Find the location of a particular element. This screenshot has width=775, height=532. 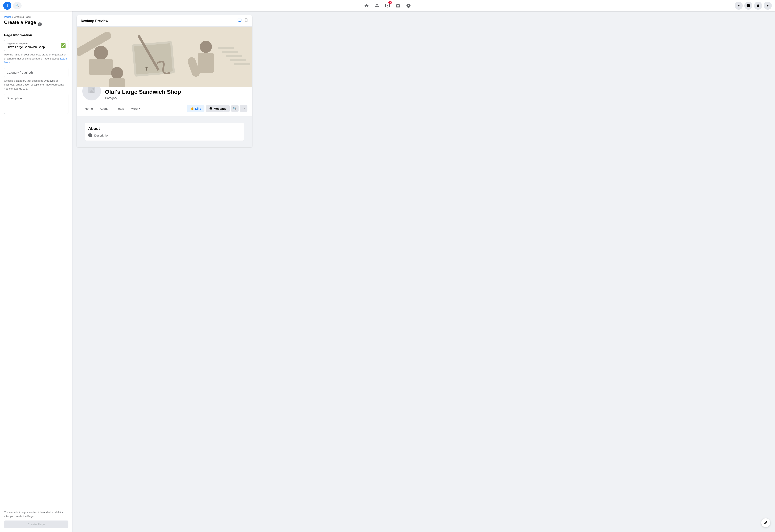

page-nav-right: 👍 Like Message 🔍 ··· is located at coordinates (217, 109).